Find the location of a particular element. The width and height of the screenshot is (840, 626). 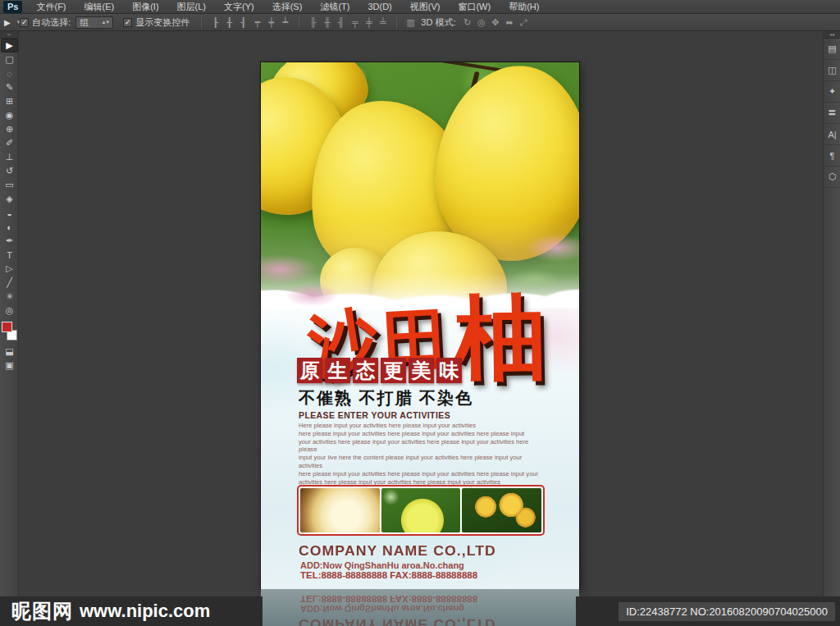

distribute-icons: ╟╫╢╤╪╧ is located at coordinates (348, 23).